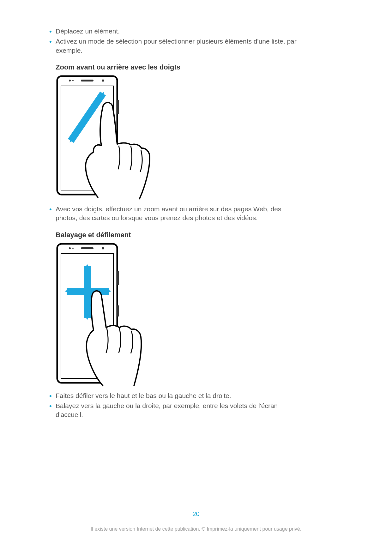 The width and height of the screenshot is (392, 554). What do you see at coordinates (174, 214) in the screenshot?
I see `list-item: Avec vos doigts, effectuez un zoom avant…` at bounding box center [174, 214].